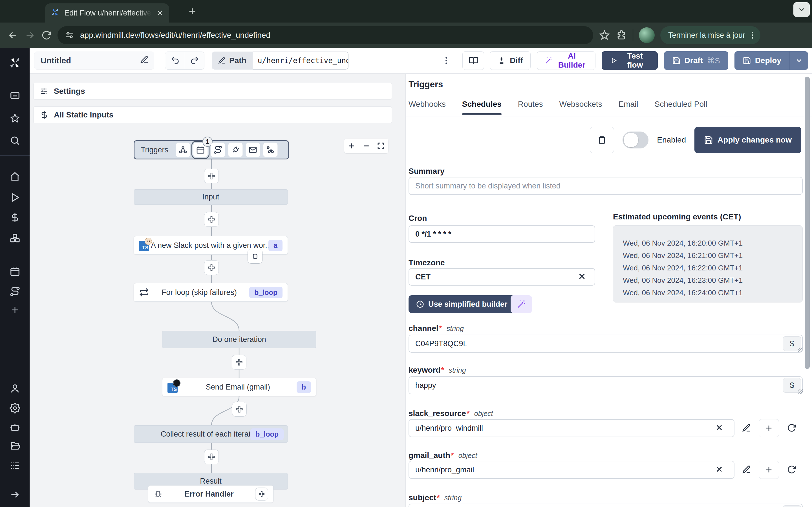 The width and height of the screenshot is (812, 507). Describe the element at coordinates (301, 60) in the screenshot. I see `path-input: u/henri/effective_undef` at that location.